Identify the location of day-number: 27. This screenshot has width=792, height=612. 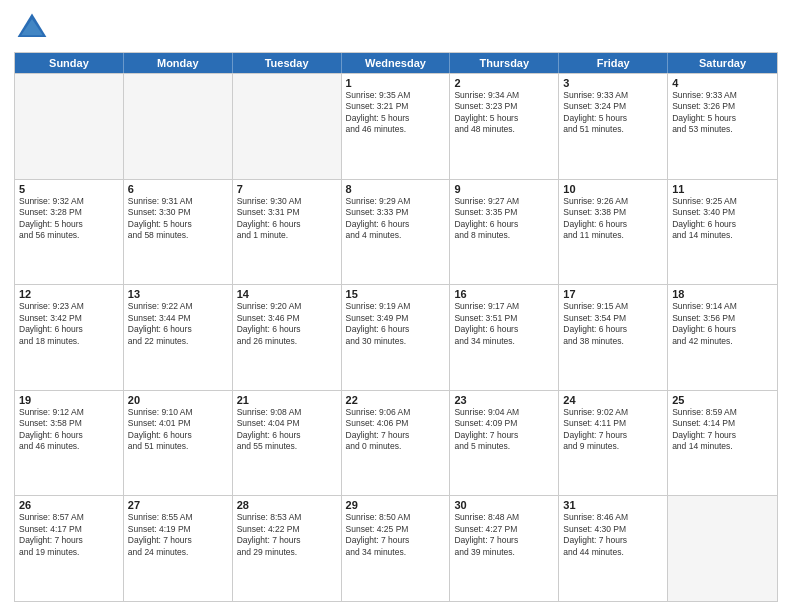
(178, 505).